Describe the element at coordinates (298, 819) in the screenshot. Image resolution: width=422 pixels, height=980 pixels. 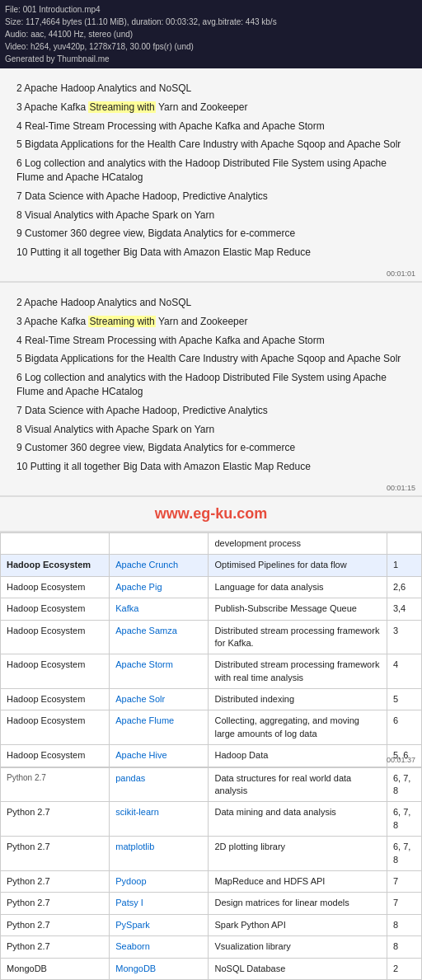
I see `cell-desc: Data mining and data analysis` at that location.